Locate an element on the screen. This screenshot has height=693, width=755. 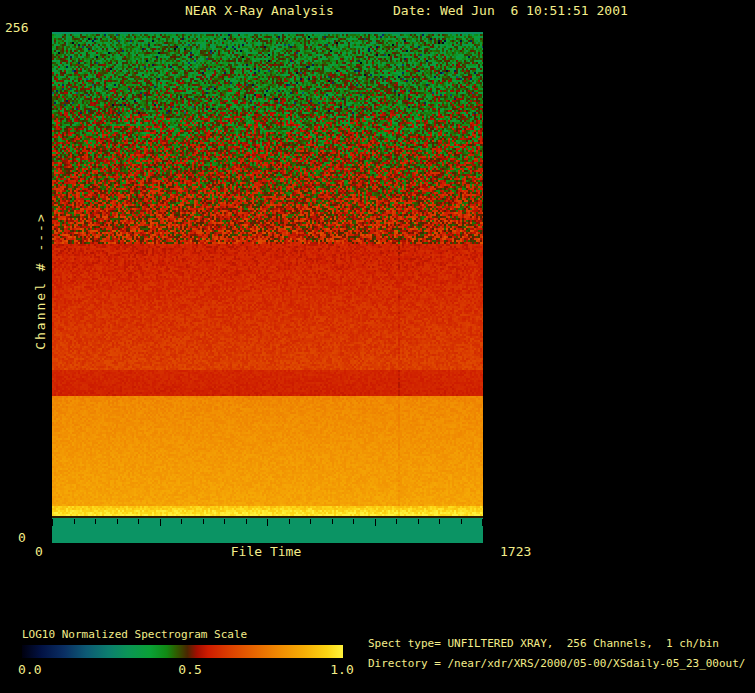
x-axis-max-tick-label: 1723 is located at coordinates (516, 552).